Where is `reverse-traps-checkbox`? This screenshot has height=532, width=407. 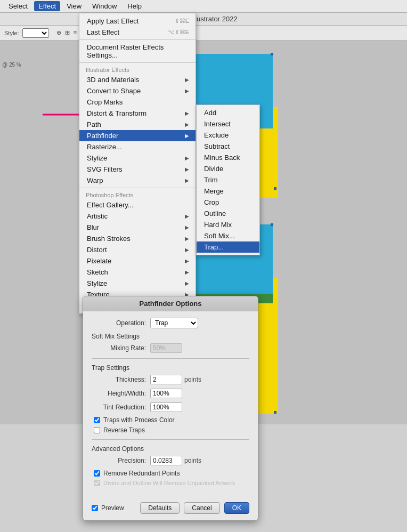 reverse-traps-checkbox is located at coordinates (97, 430).